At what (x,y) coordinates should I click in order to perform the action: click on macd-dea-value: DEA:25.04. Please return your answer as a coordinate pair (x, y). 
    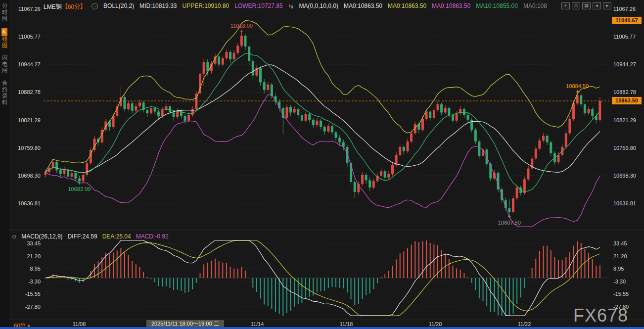
    Looking at the image, I should click on (117, 236).